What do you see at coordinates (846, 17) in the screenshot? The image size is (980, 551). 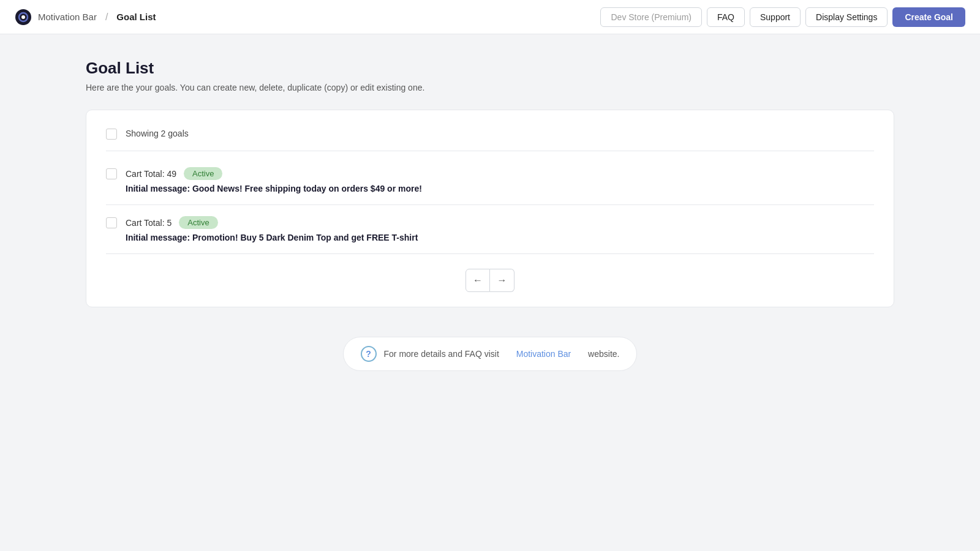 I see `display-settings-button: Display Settings` at bounding box center [846, 17].